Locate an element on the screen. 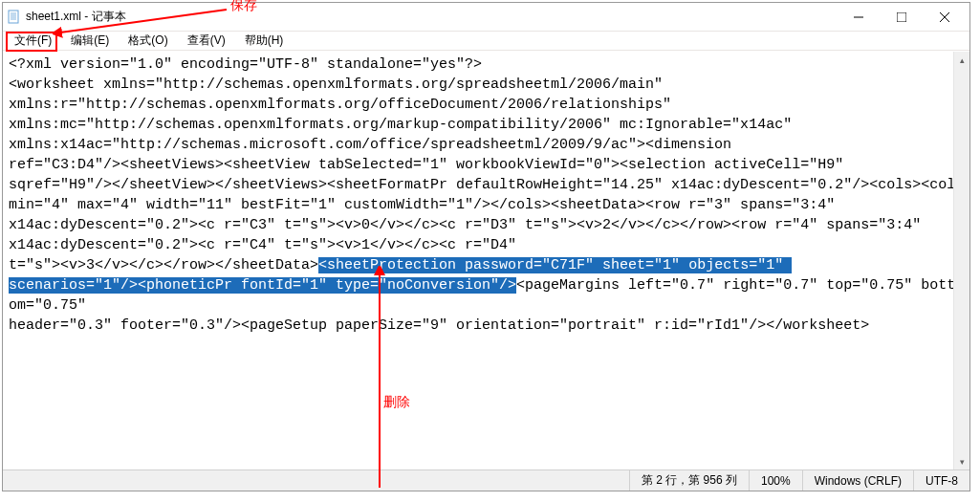  text-line: sqref="H9"/></sheetView></sheetViews><sh… is located at coordinates (486, 186).